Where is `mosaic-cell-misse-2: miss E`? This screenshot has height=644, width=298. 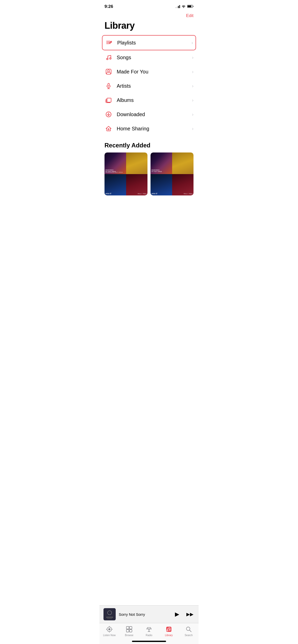
mosaic-cell-misse-2: miss E is located at coordinates (161, 185).